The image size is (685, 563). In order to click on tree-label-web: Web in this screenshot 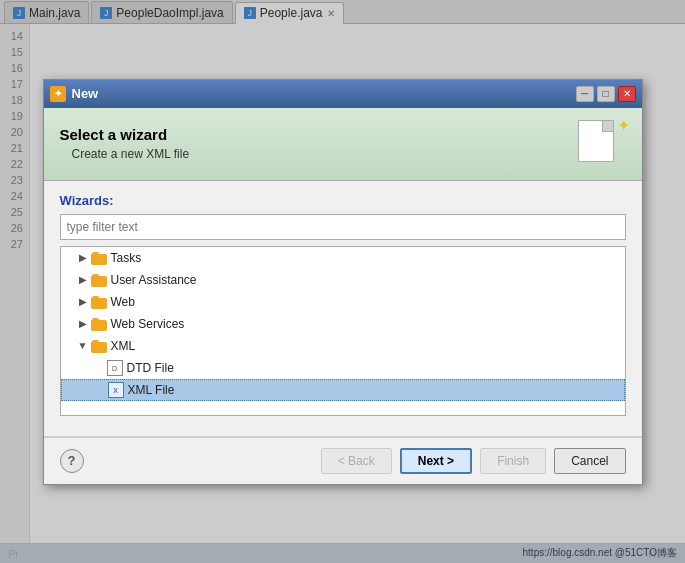, I will do `click(123, 302)`.